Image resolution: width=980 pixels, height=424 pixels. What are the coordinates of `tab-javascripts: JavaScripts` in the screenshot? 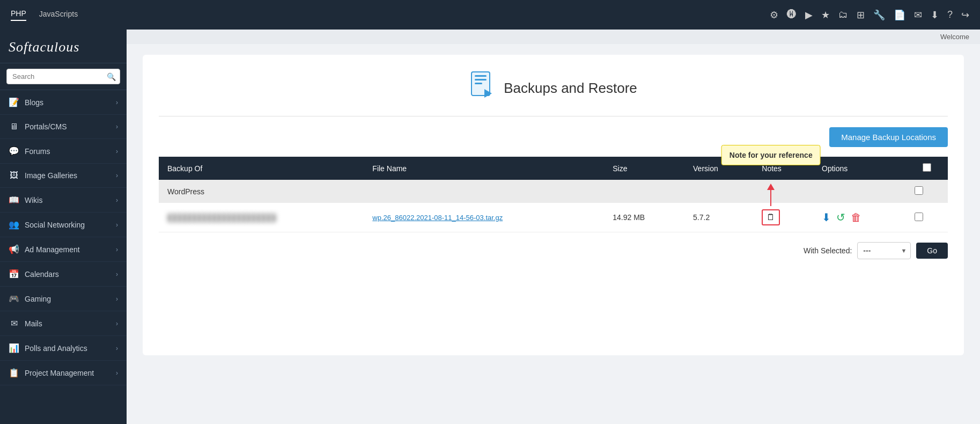 It's located at (58, 15).